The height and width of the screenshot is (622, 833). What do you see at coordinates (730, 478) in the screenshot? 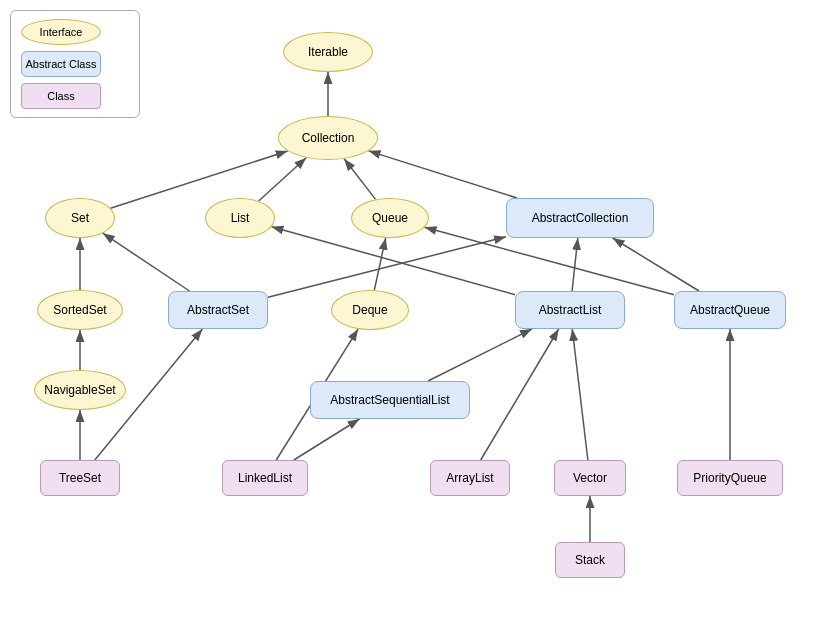
I see `node-priorityqueue: PriorityQueue` at bounding box center [730, 478].